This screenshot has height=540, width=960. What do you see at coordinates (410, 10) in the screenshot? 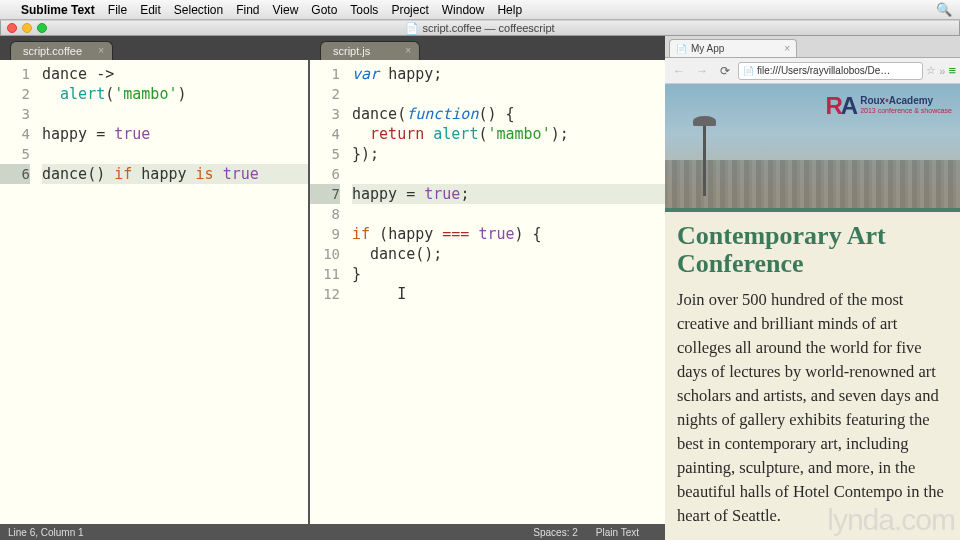
I see `menu-project: Project` at bounding box center [410, 10].